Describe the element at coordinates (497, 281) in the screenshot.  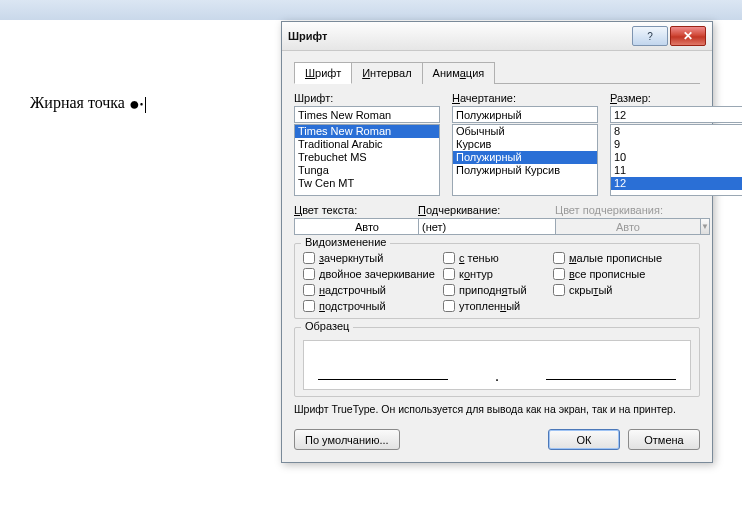
I see `effects-group: Видоизменение зачеркнутыйс теньюмалые пр…` at that location.